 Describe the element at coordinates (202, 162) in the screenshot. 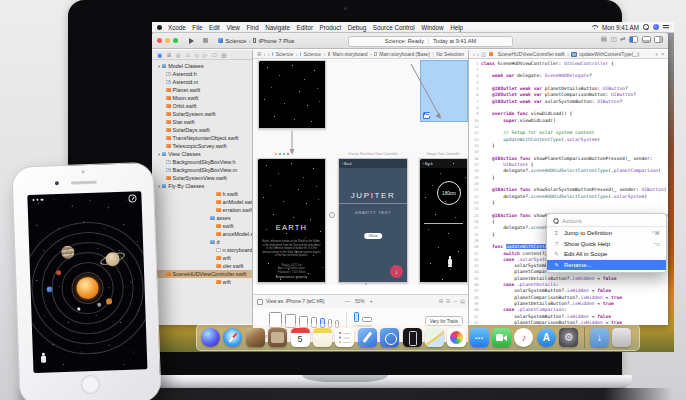

I see `file-row-backgroundskyboxview-h: BackgroundSkyBoxView.h` at that location.